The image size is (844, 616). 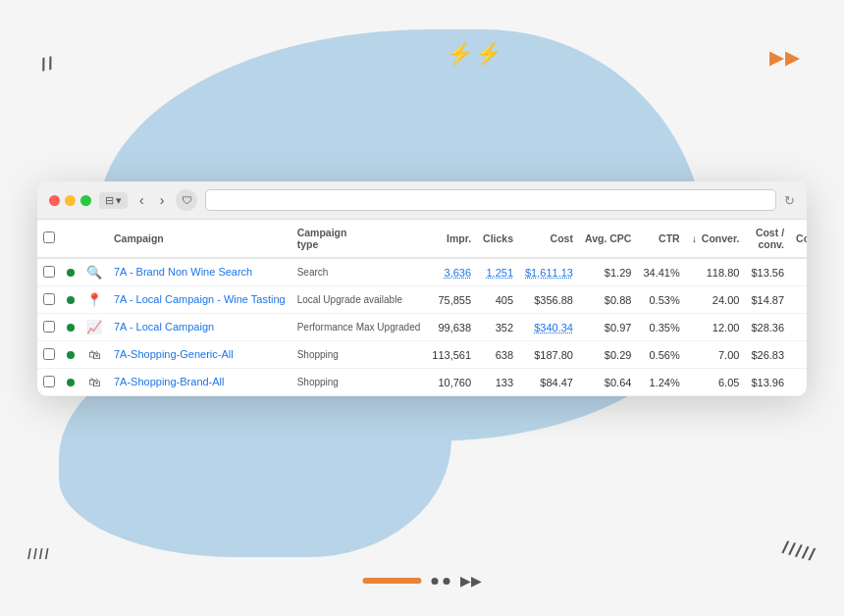 What do you see at coordinates (55, 200) in the screenshot?
I see `traffic-light-red` at bounding box center [55, 200].